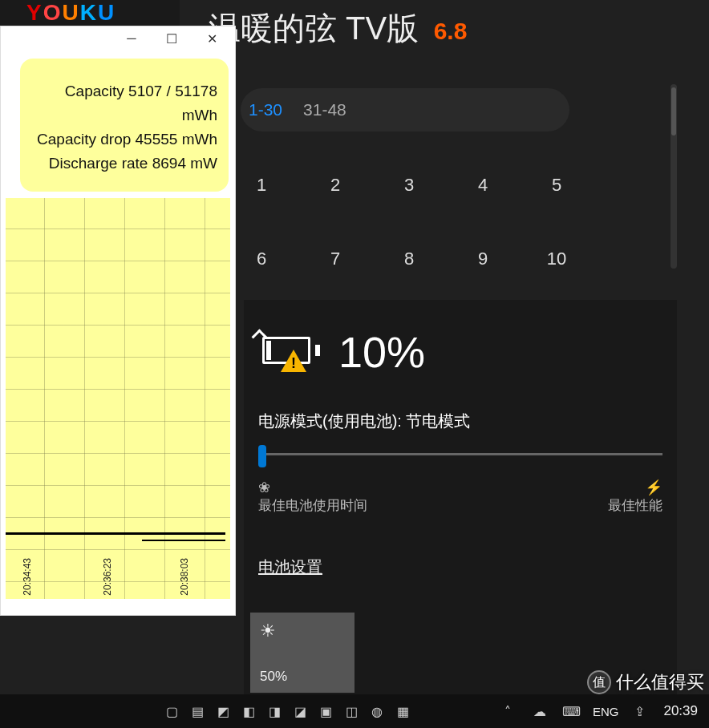 The width and height of the screenshot is (709, 728). I want to click on wifi-icon: ⇪, so click(639, 711).